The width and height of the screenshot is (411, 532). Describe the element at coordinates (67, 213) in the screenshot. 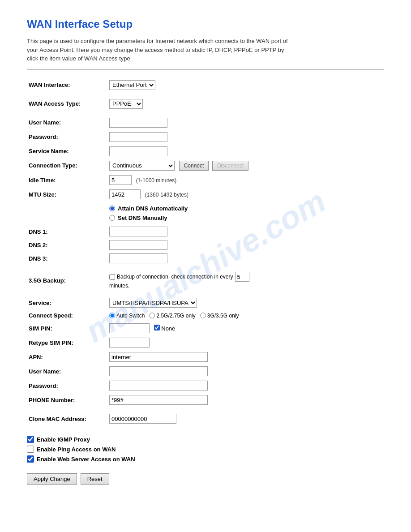

I see `attain-dns-spacer` at that location.